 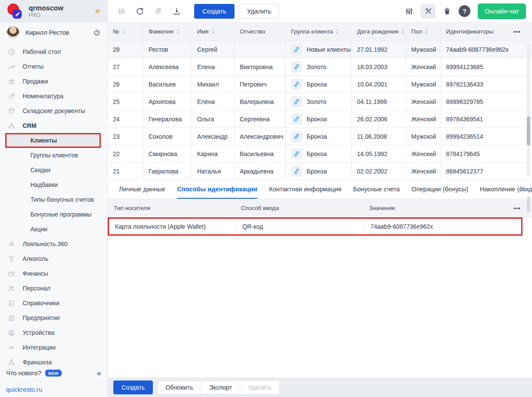 I want to click on table-row: 27 Алексеева Елена Викторовна Золото 18.…, so click(x=320, y=67).